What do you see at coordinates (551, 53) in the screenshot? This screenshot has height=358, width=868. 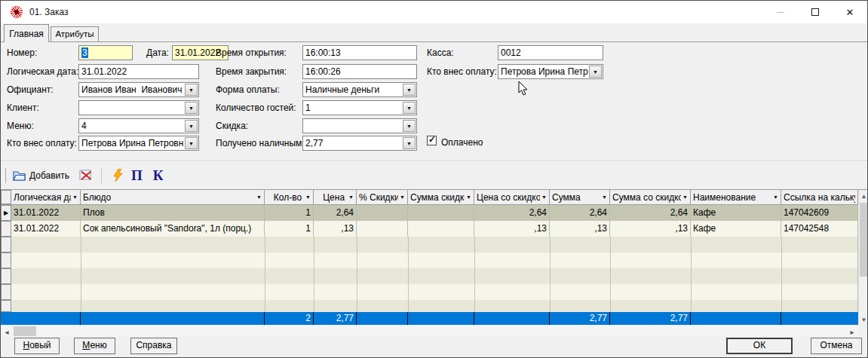 I see `cash-register-field: 0012` at bounding box center [551, 53].